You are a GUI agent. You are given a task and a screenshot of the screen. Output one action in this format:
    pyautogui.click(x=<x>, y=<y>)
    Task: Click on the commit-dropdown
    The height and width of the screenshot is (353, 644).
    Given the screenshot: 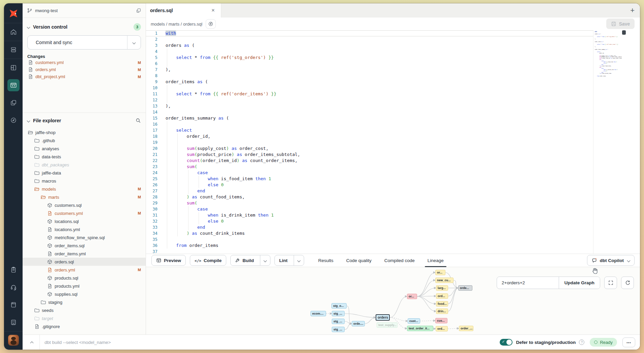 What is the action you would take?
    pyautogui.click(x=134, y=42)
    